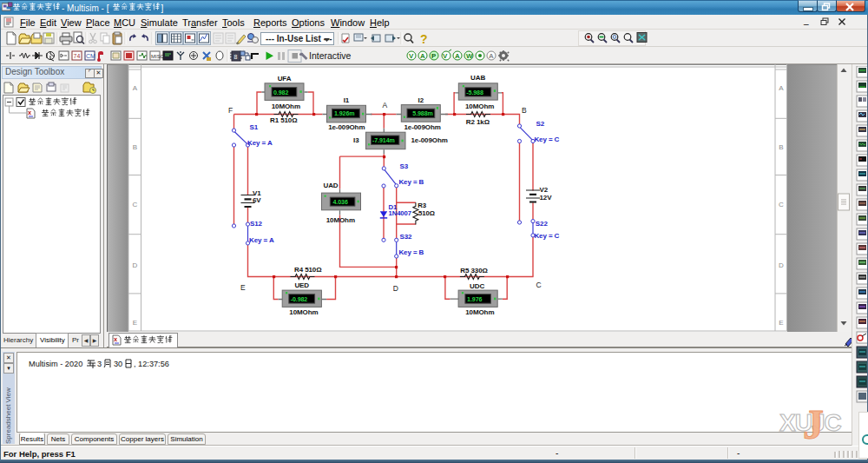 Image resolution: width=868 pixels, height=463 pixels. Describe the element at coordinates (356, 141) in the screenshot. I see `svg-text: I3` at that location.